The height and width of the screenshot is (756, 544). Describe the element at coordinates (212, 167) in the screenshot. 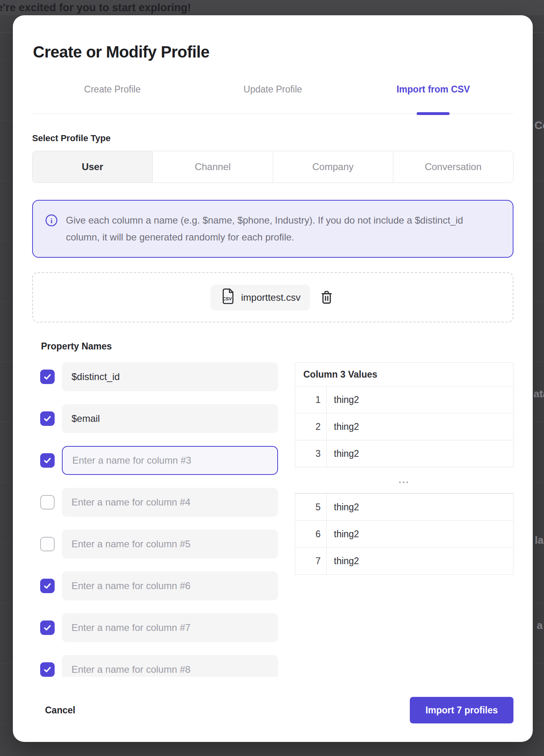

I see `profile-type-option-channel: Channel` at that location.